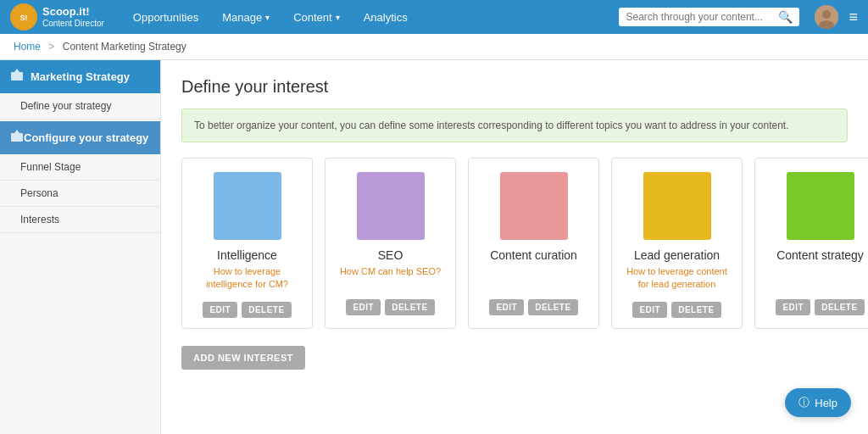 Image resolution: width=868 pixels, height=434 pixels. Describe the element at coordinates (27, 47) in the screenshot. I see `breadcrumb-home: Home` at that location.